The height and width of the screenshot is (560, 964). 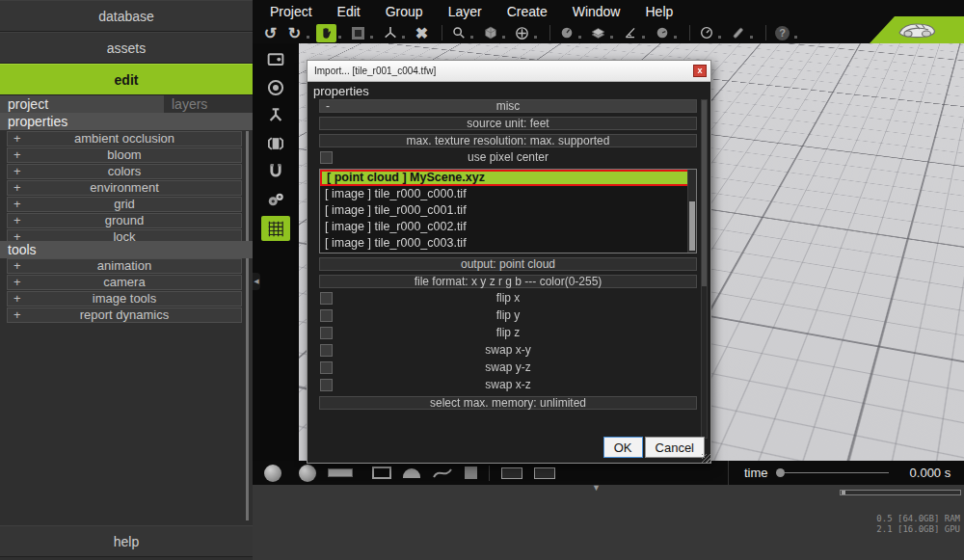 What do you see at coordinates (208, 104) in the screenshot?
I see `tab-layers: layers` at bounding box center [208, 104].